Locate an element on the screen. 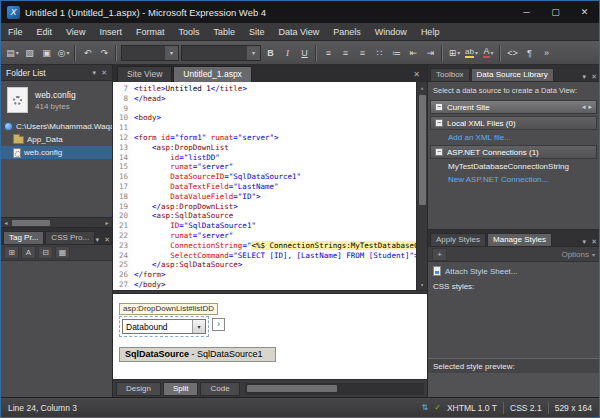 Image resolution: width=600 pixels, height=418 pixels. menu-item-panels: Panels is located at coordinates (347, 32).